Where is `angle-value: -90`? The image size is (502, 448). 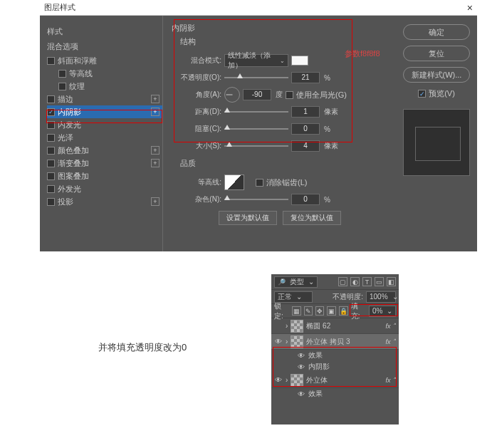
angle-value: -90 is located at coordinates (257, 95).